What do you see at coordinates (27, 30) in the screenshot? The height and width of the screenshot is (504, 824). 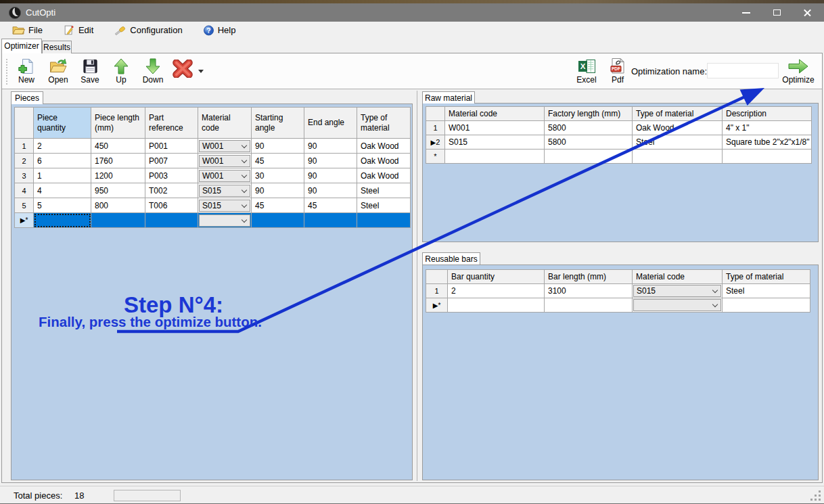 I see `menu-file: File` at bounding box center [27, 30].